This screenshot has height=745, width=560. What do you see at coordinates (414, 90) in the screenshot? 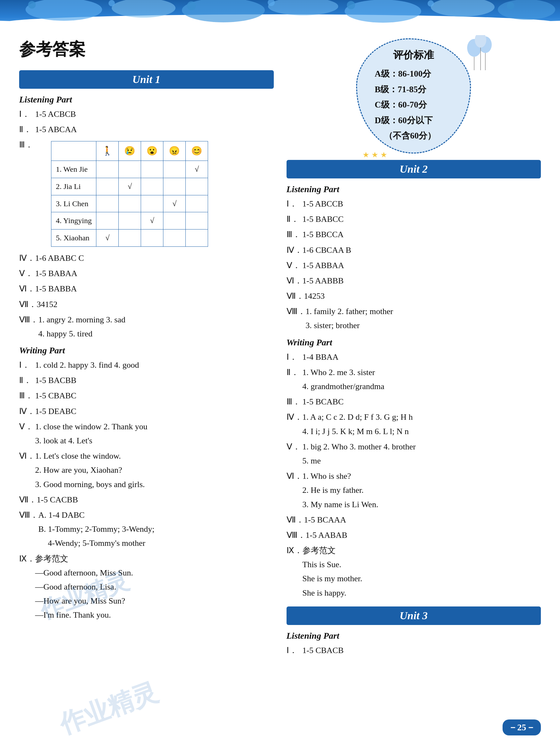
I see `eval-grade-b: B级：71-85分` at bounding box center [414, 90].